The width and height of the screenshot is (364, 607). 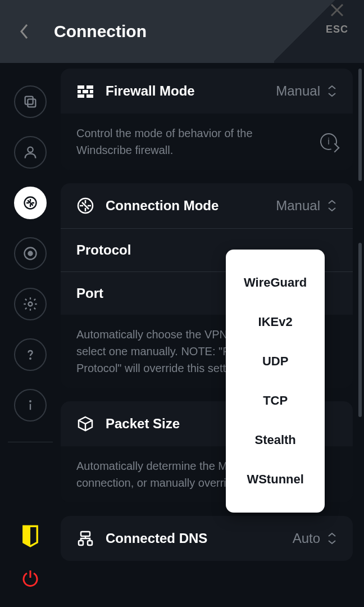 What do you see at coordinates (207, 538) in the screenshot?
I see `connected-dns-header: Connected DNS Auto` at bounding box center [207, 538].